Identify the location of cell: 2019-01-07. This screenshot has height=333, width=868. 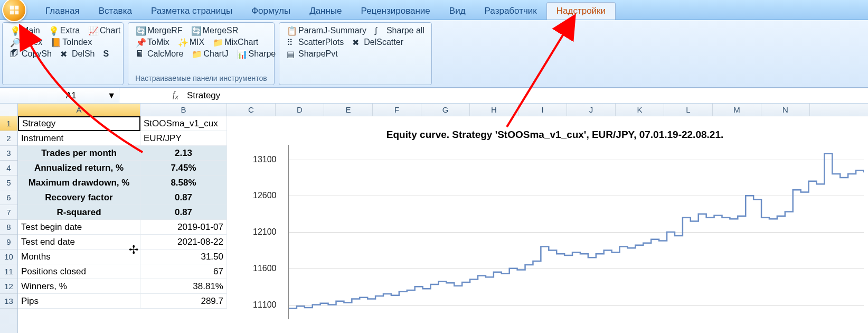
(184, 227).